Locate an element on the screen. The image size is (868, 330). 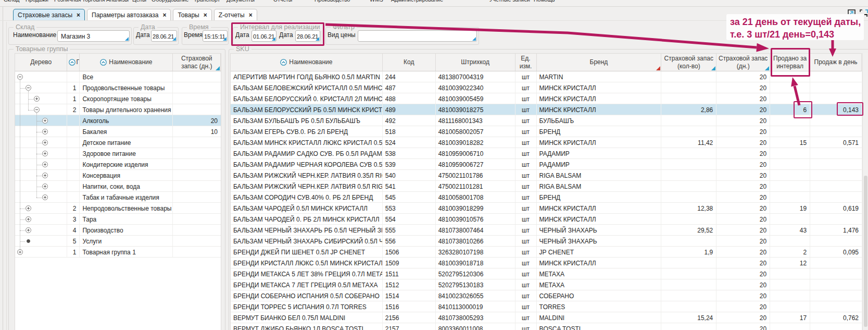
sku-row: БРЕНДИ СОБЕРАНО ИСПАНИЯ 0.5Л СОБЕРАНО151… is located at coordinates (546, 296).